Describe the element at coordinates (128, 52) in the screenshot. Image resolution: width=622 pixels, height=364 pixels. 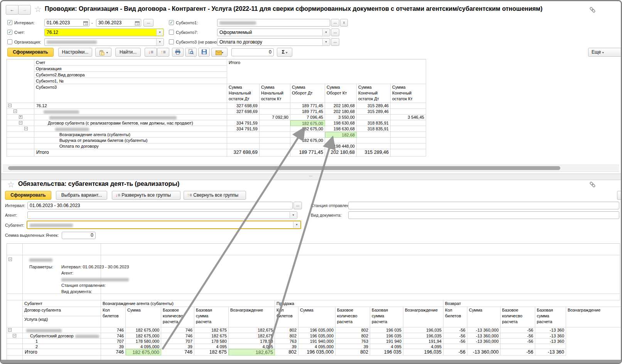
I see `find-button: Найти...` at that location.